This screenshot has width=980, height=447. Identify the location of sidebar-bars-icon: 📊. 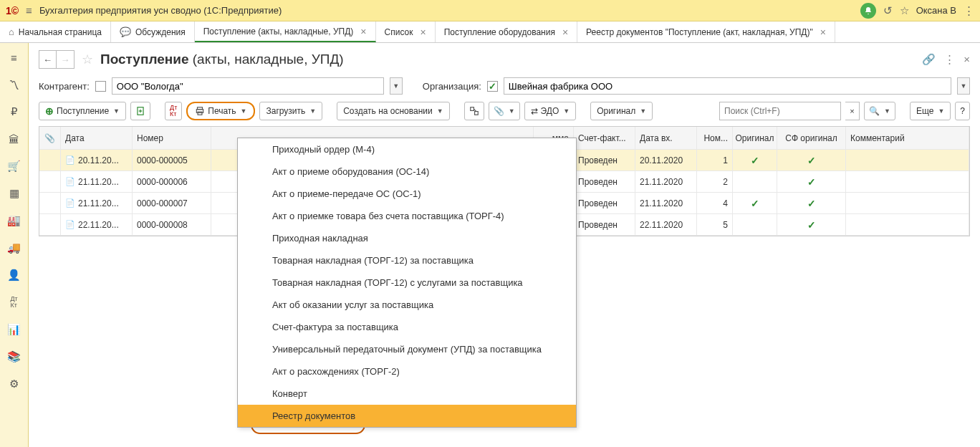
(14, 330).